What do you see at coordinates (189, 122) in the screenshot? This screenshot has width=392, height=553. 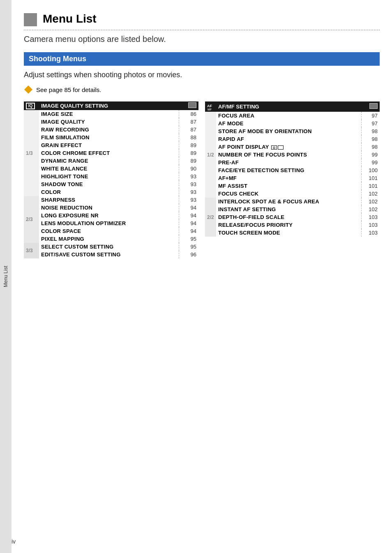 I see `page-image-quality: 87` at bounding box center [189, 122].